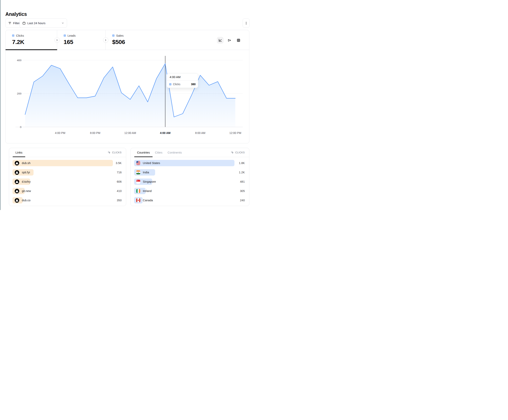 This screenshot has width=508, height=420. What do you see at coordinates (67, 200) in the screenshot?
I see `list-item: dub.co350` at bounding box center [67, 200].